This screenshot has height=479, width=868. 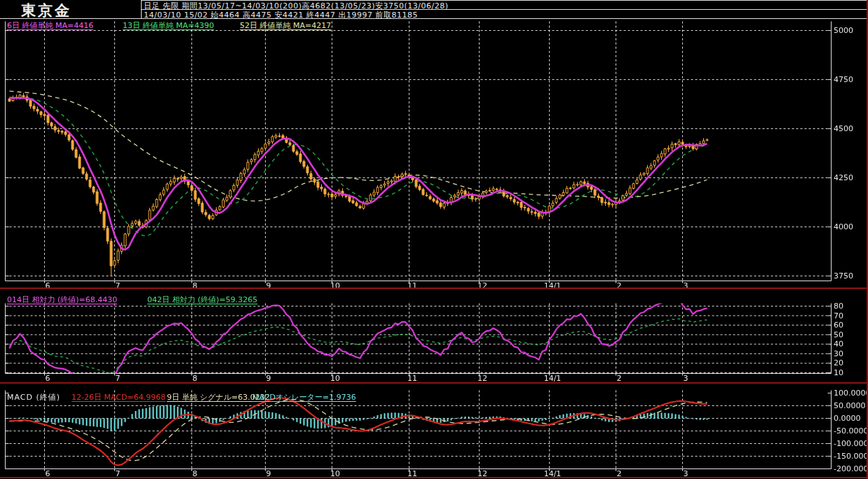 I want to click on month-tick-label: 11, so click(x=412, y=286).